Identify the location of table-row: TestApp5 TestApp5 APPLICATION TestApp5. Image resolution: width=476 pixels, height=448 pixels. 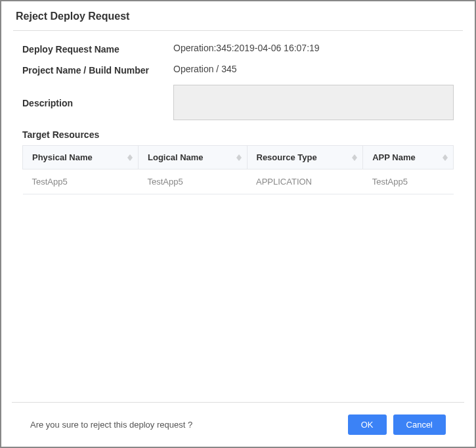
(238, 182).